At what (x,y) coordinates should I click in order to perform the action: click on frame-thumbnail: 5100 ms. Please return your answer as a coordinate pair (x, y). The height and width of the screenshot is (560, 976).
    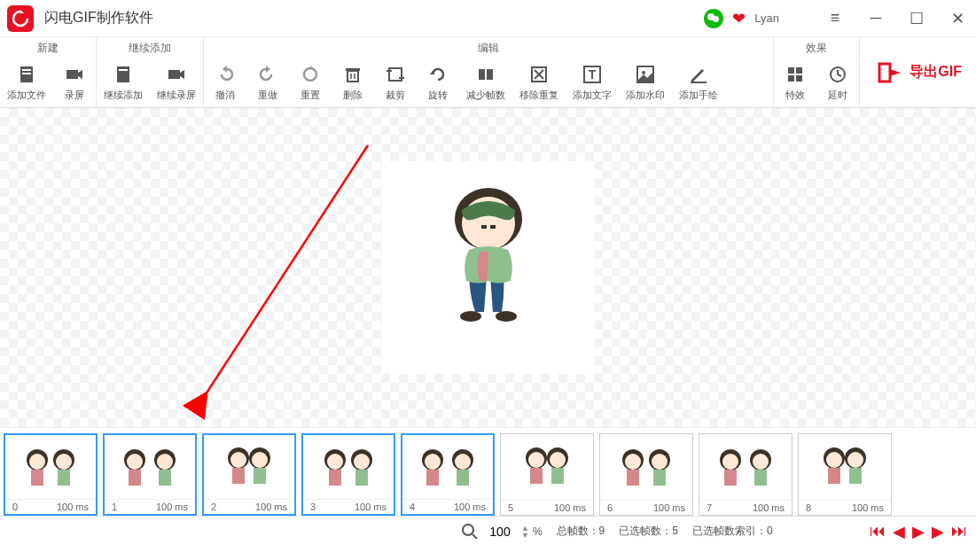
    Looking at the image, I should click on (547, 475).